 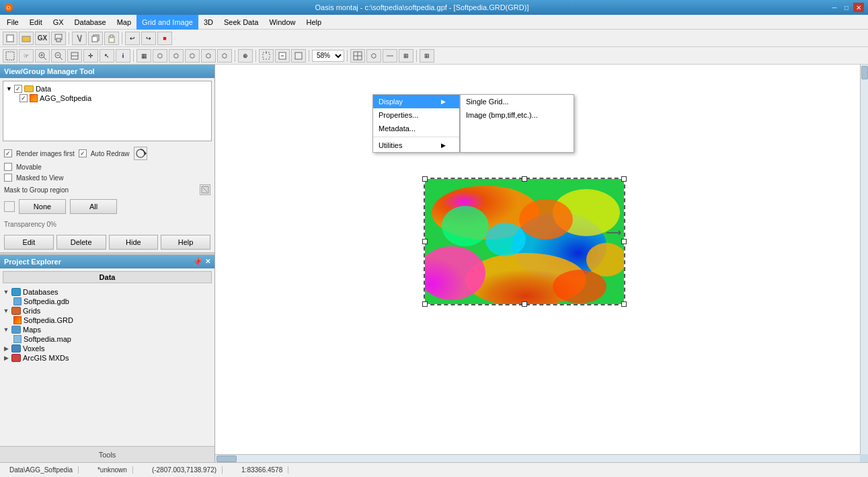 I want to click on project-close-btn: ✕, so click(x=208, y=262).